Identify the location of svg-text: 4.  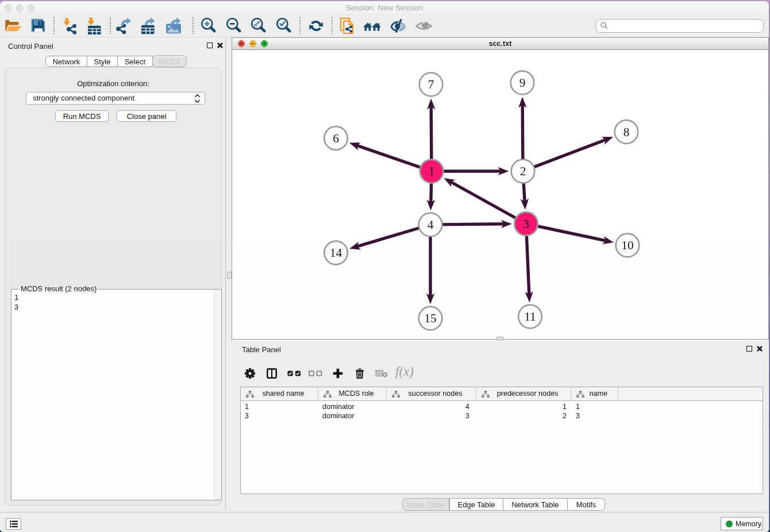
(431, 225).